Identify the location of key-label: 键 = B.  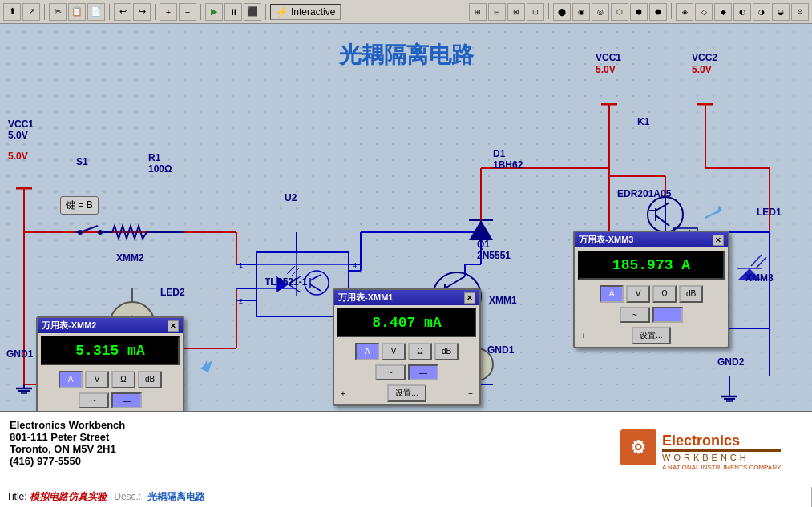
(79, 205).